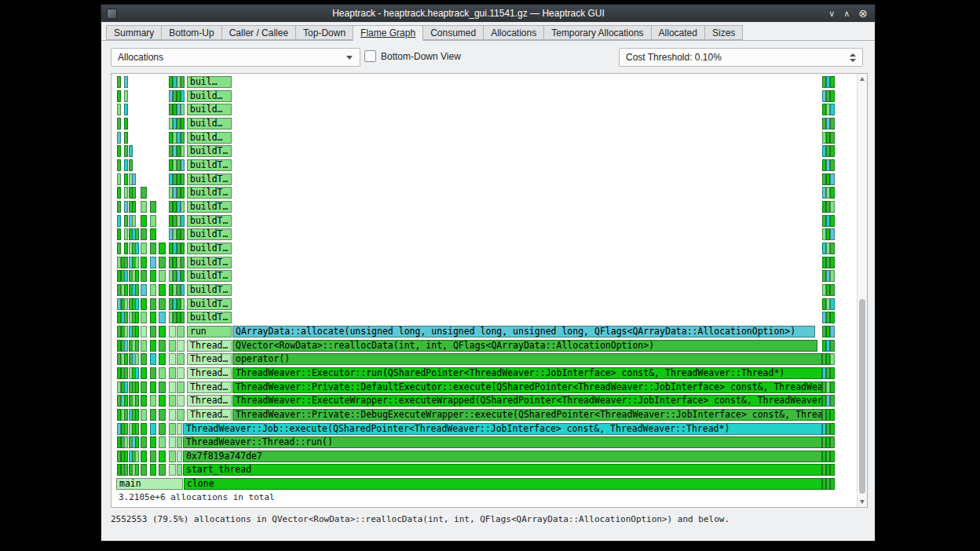 The image size is (980, 551). I want to click on tab-flame-graph: Flame Graph, so click(388, 33).